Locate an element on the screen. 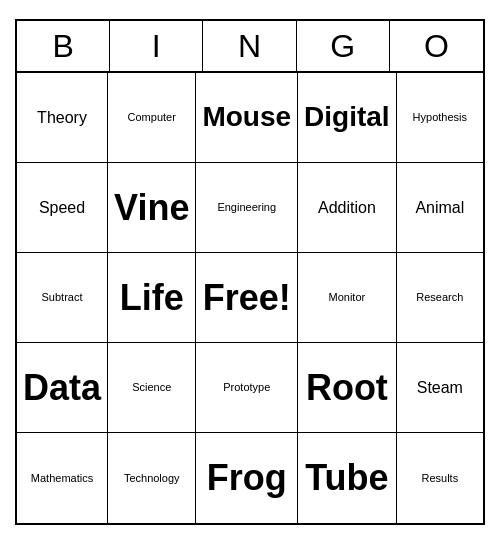 The width and height of the screenshot is (500, 544). bingo-cell: Engineering is located at coordinates (247, 208).